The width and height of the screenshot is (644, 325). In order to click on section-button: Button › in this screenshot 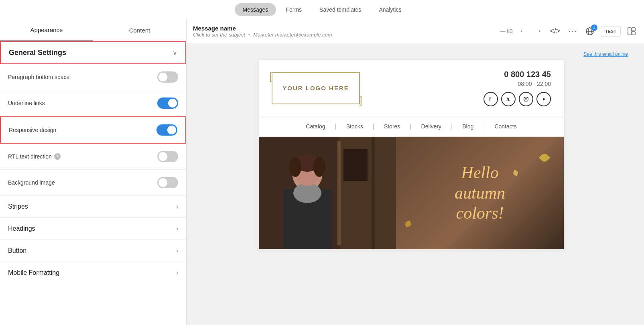, I will do `click(93, 251)`.